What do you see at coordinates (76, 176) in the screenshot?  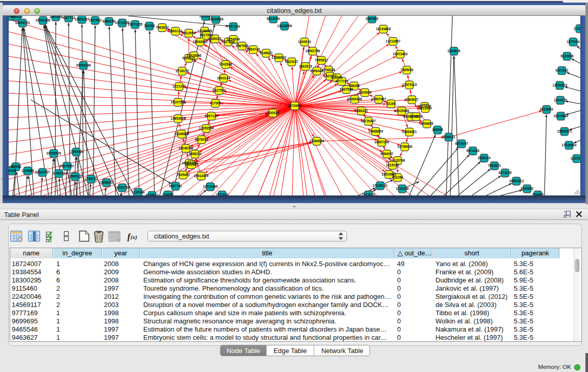 I see `svg-text: 12505135` at bounding box center [76, 176].